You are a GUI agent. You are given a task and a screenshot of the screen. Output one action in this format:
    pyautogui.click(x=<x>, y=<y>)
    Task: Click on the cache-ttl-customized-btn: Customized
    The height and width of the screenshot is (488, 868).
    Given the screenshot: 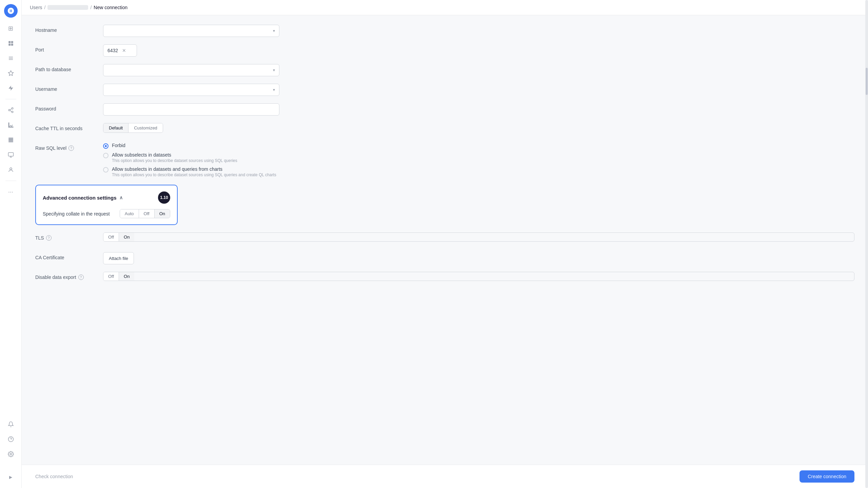 What is the action you would take?
    pyautogui.click(x=146, y=128)
    